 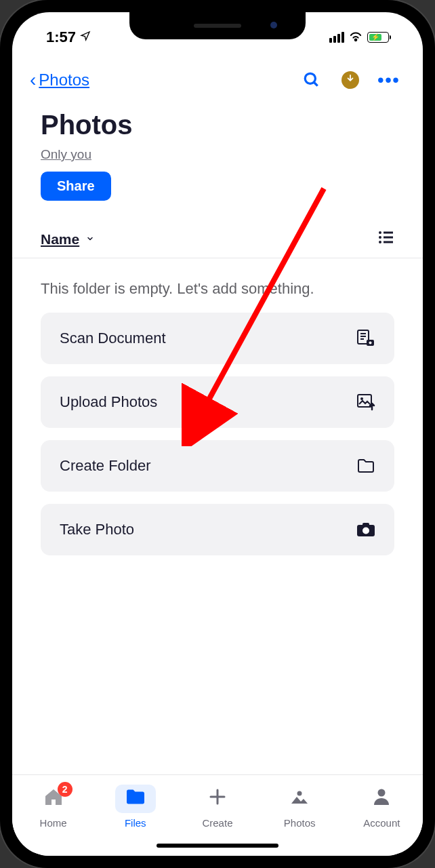 What do you see at coordinates (218, 77) in the screenshot?
I see `top-nav: ‹ Photos •••` at bounding box center [218, 77].